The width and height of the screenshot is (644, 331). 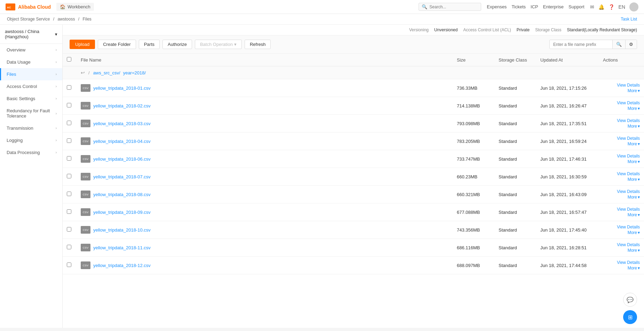 What do you see at coordinates (612, 7) in the screenshot?
I see `question-icon: ❓` at bounding box center [612, 7].